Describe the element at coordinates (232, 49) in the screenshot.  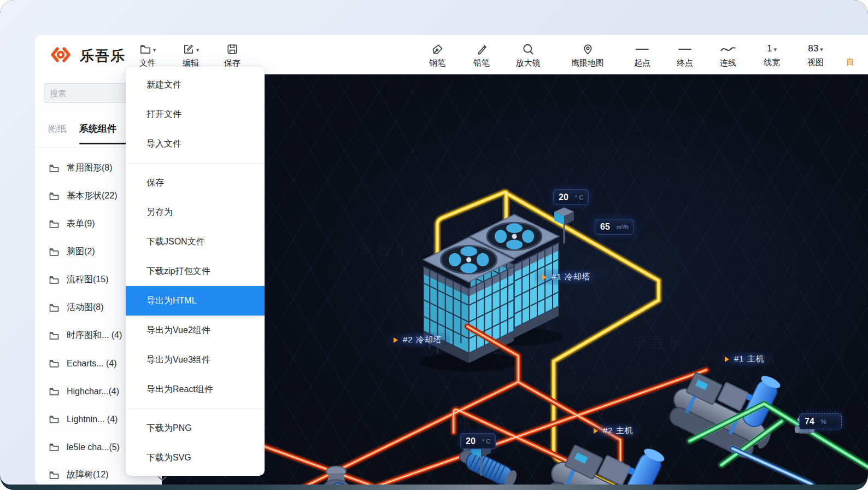
I see `save-icon` at that location.